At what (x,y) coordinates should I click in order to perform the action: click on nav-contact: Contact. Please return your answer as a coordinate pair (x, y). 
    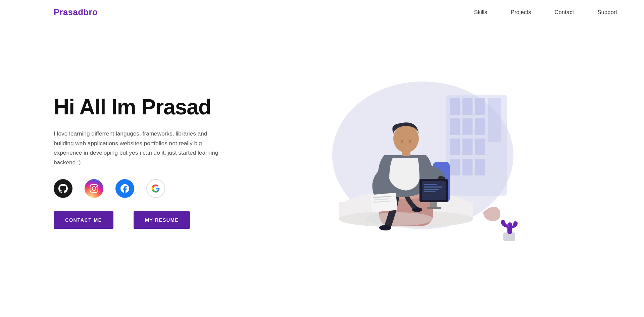
    Looking at the image, I should click on (564, 12).